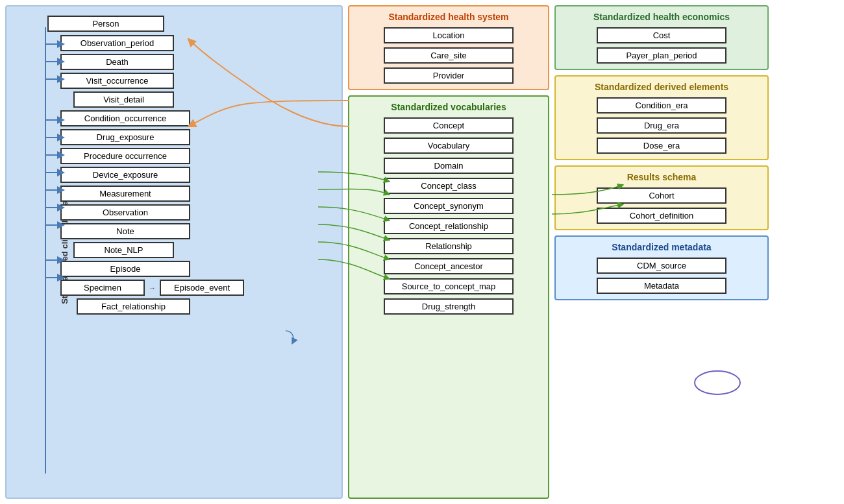 The width and height of the screenshot is (844, 504). Describe the element at coordinates (199, 118) in the screenshot. I see `condition-occ-row: Condition_occurrence` at that location.